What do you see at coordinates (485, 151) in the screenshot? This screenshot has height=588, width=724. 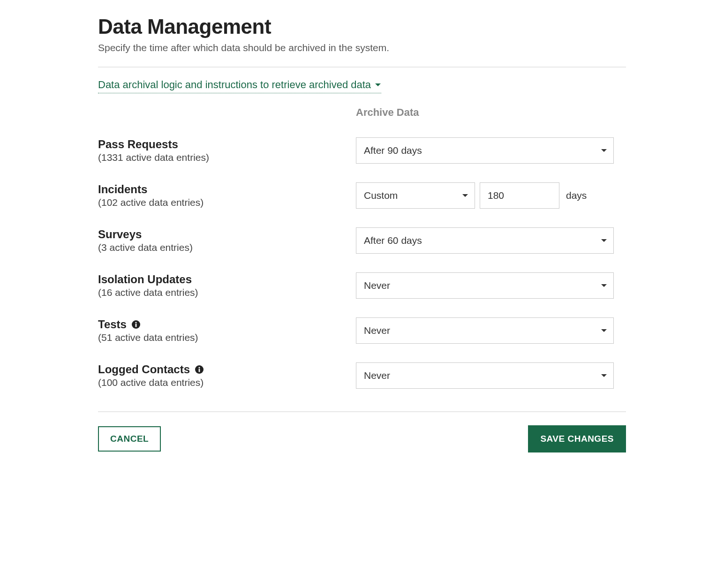 I see `archive-select-pass-requests: After 90 days` at bounding box center [485, 151].